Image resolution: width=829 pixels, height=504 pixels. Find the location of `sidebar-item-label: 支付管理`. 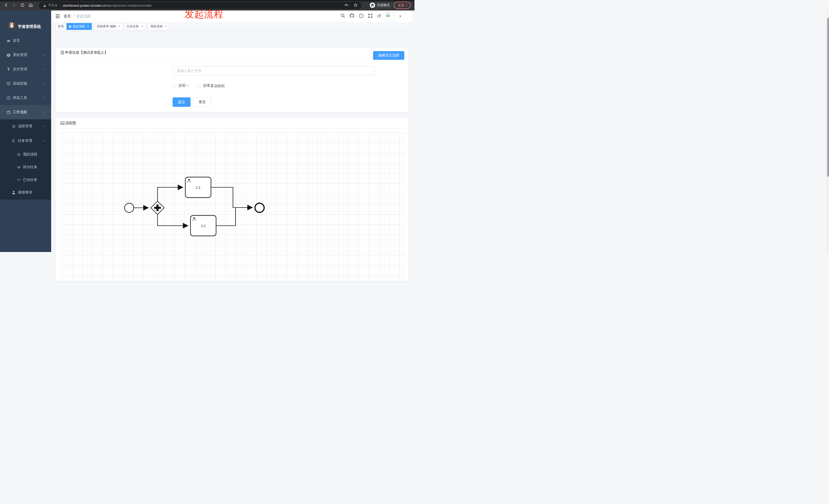

sidebar-item-label: 支付管理 is located at coordinates (20, 69).